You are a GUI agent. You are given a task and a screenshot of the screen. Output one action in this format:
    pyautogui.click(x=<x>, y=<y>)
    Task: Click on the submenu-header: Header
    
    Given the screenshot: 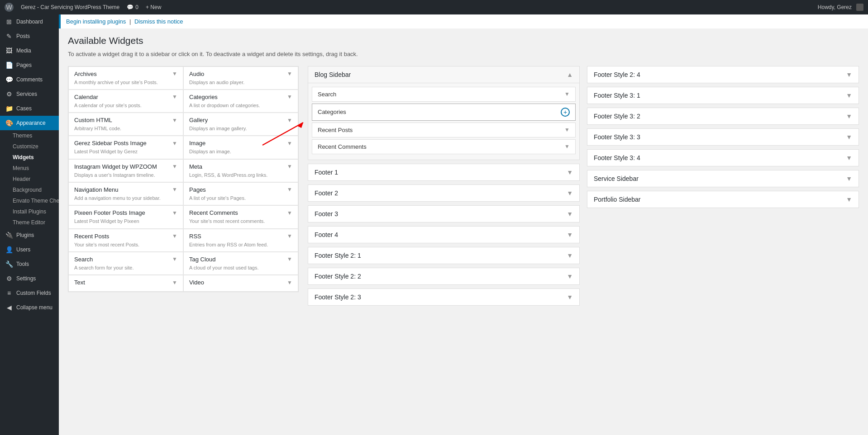 What is the action you would take?
    pyautogui.click(x=29, y=179)
    